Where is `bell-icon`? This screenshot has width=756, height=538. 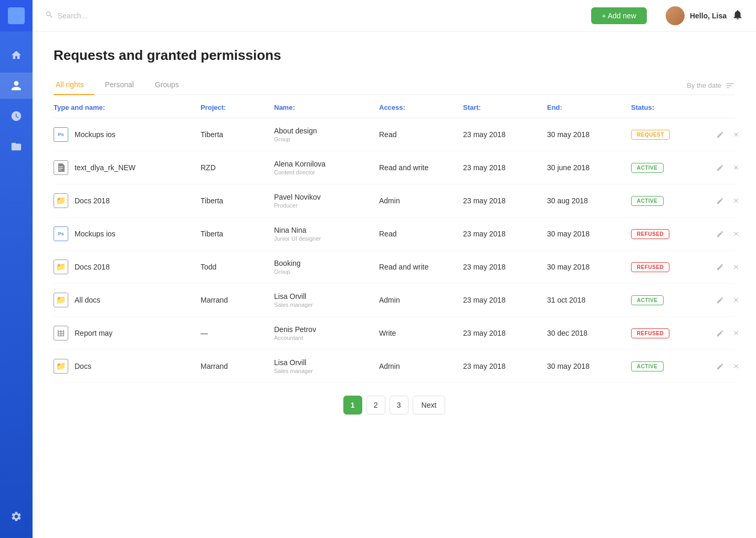 bell-icon is located at coordinates (738, 16).